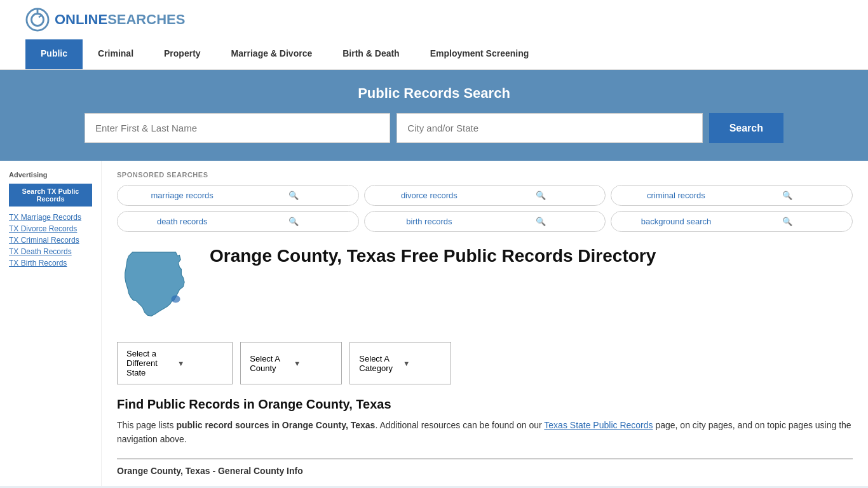 The width and height of the screenshot is (868, 488). I want to click on city-input, so click(549, 128).